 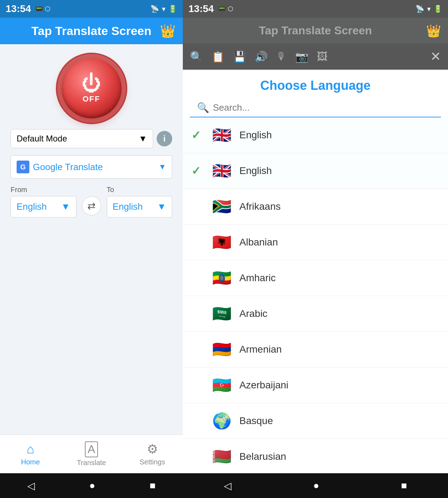 What do you see at coordinates (43, 190) in the screenshot?
I see `from-label: From` at bounding box center [43, 190].